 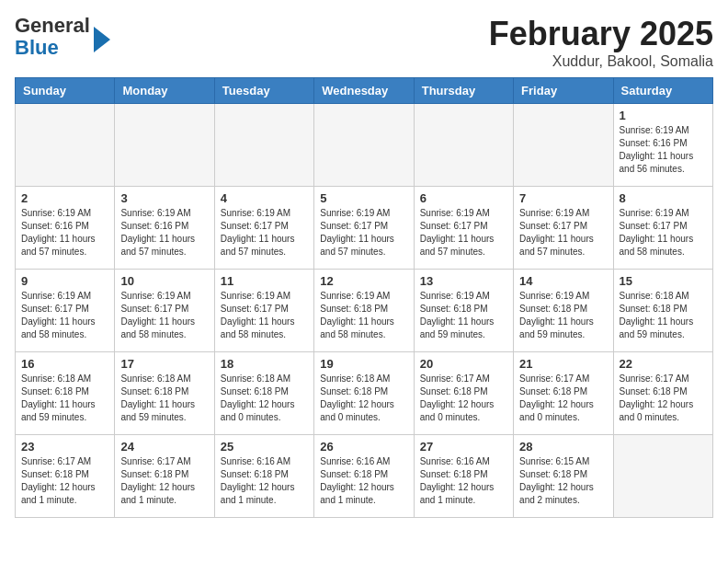 What do you see at coordinates (664, 199) in the screenshot?
I see `day-number: 8` at bounding box center [664, 199].